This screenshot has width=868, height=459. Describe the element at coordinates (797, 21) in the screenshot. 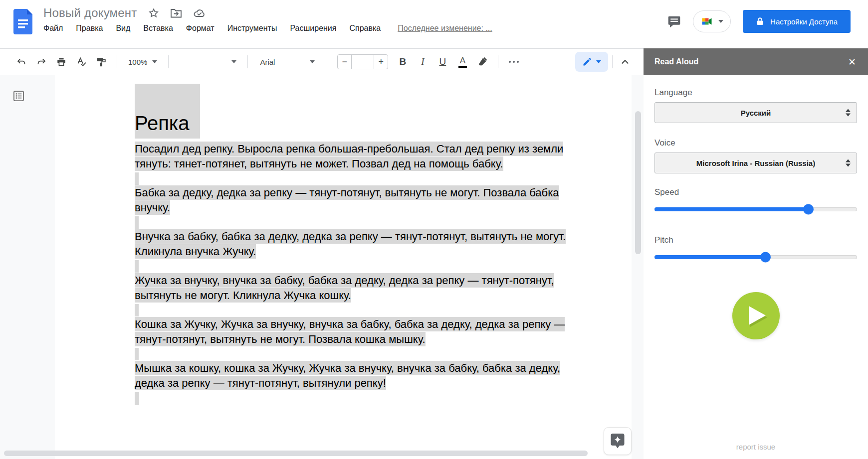

I see `share-settings-button: Настройки Доступа` at that location.